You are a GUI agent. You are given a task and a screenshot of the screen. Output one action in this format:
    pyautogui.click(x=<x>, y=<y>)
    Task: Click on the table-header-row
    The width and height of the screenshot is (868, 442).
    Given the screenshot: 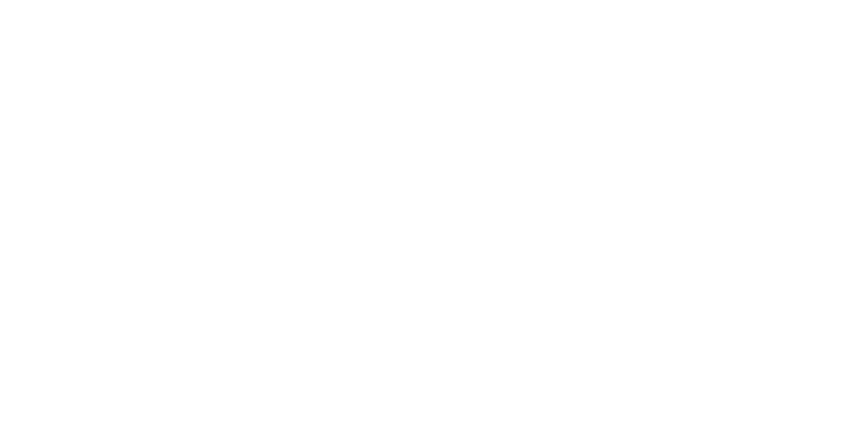 What is the action you would take?
    pyautogui.click(x=434, y=12)
    